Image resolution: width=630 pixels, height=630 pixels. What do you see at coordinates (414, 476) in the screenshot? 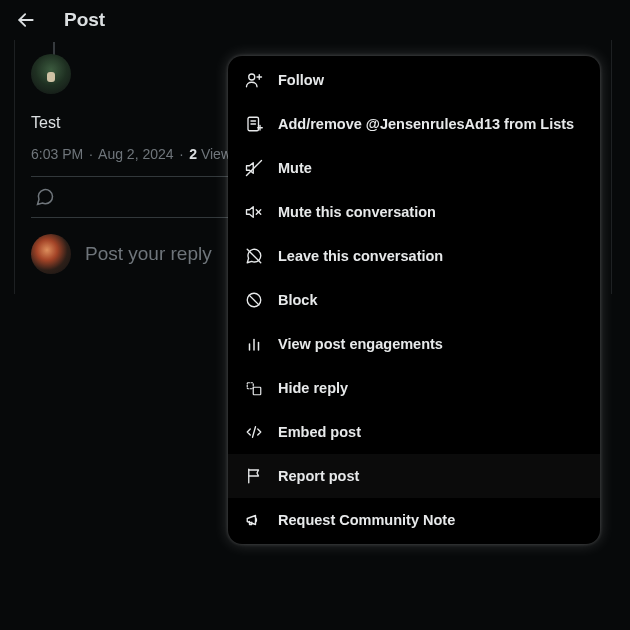
I see `menu-item-flag: Report post` at bounding box center [414, 476].